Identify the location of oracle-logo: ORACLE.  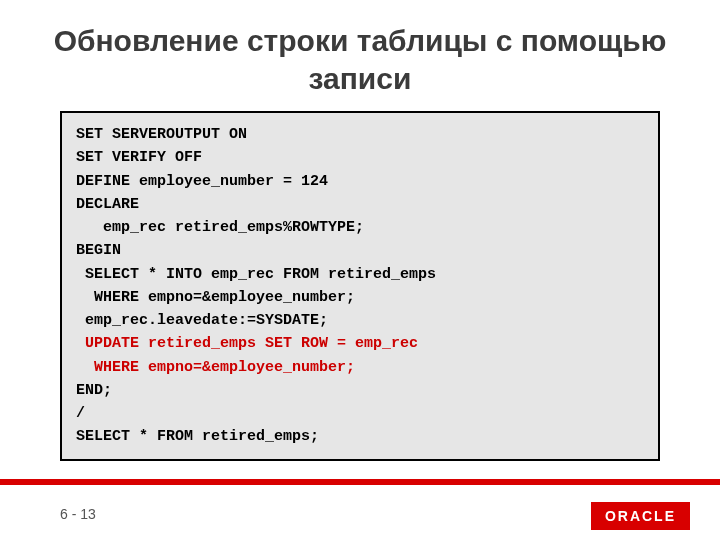
(640, 516).